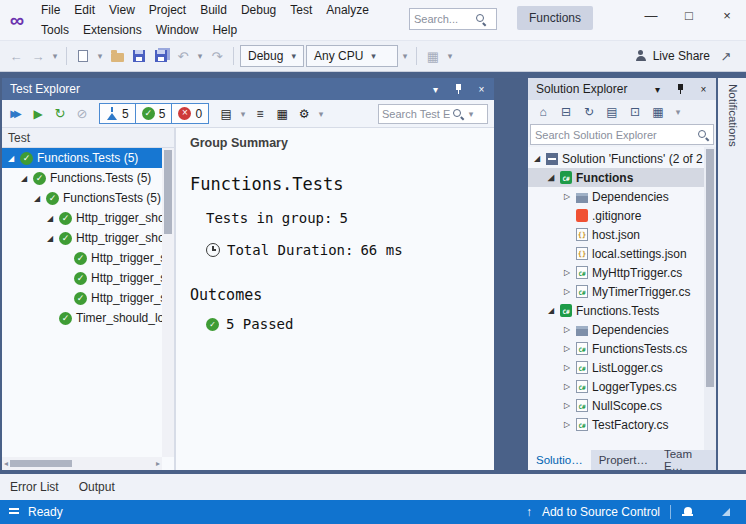  I want to click on save-icon, so click(139, 56).